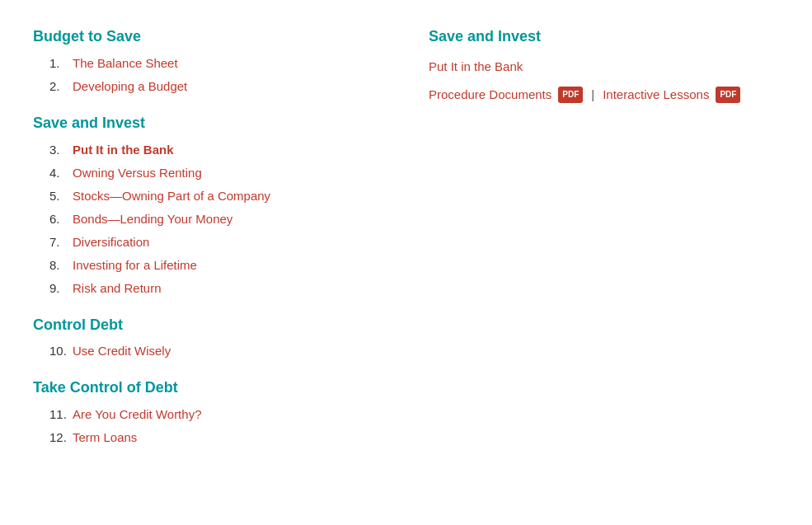  Describe the element at coordinates (61, 438) in the screenshot. I see `item-number: 12.` at that location.